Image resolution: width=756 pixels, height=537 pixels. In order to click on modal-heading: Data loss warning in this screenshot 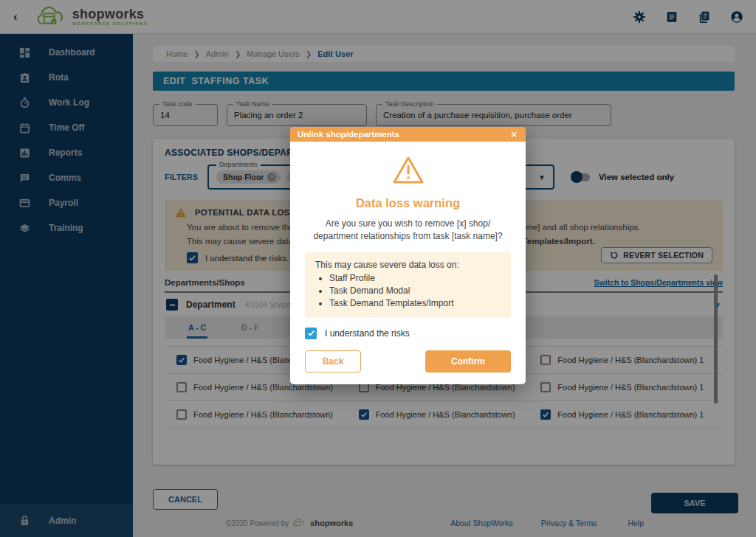, I will do `click(408, 204)`.